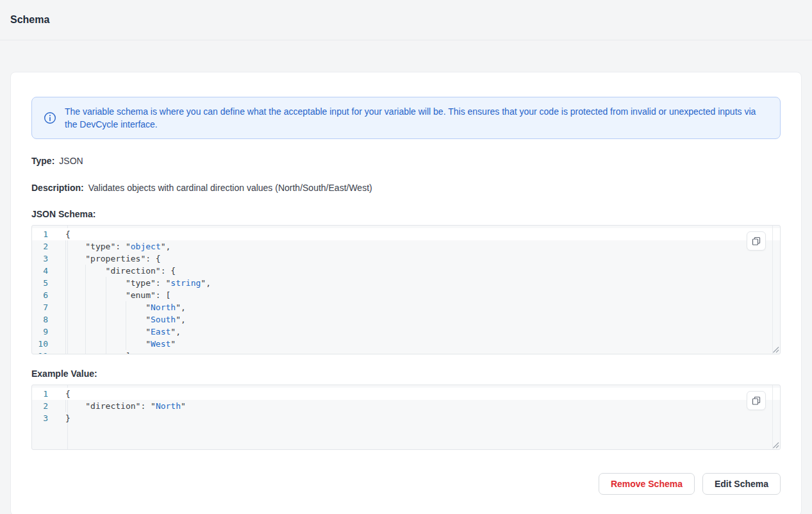  Describe the element at coordinates (406, 21) in the screenshot. I see `page-header: Schema` at that location.